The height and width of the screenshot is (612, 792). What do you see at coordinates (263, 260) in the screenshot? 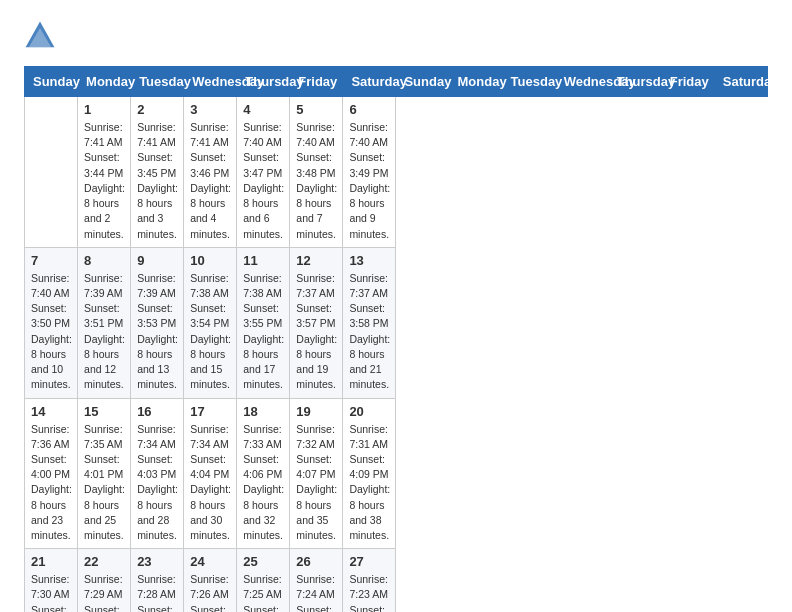
I see `day-number: 11` at bounding box center [263, 260].